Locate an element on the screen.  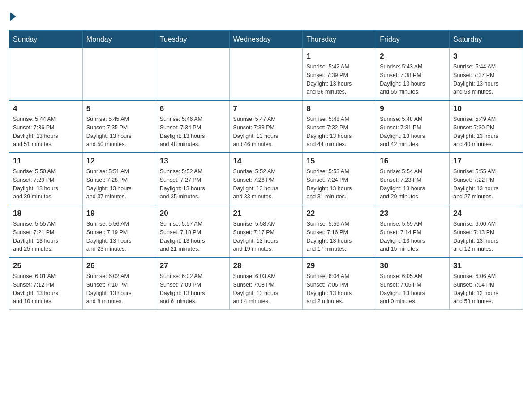
day-info: Sunrise: 5:42 AM Sunset: 7:39 PM Dayligh… is located at coordinates (339, 80).